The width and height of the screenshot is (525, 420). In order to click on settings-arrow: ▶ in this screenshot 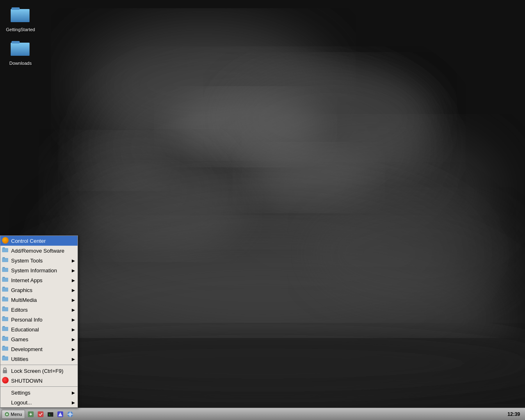, I will do `click(73, 393)`.